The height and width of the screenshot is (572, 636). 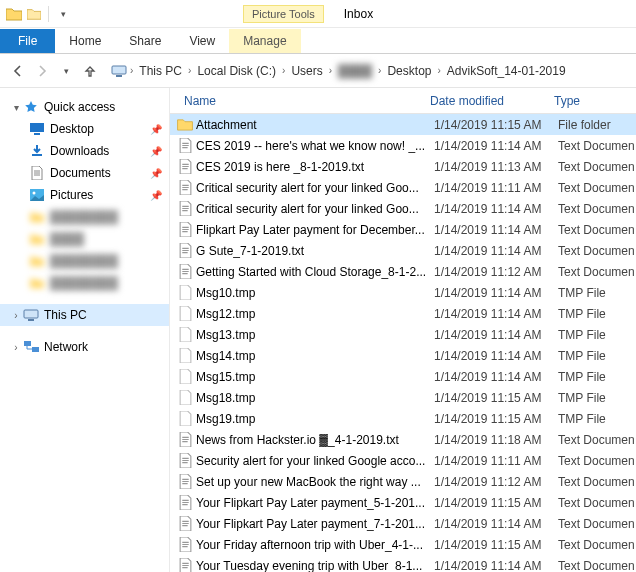 What do you see at coordinates (84, 107) in the screenshot?
I see `tree-quick-access: ▾ Quick access` at bounding box center [84, 107].